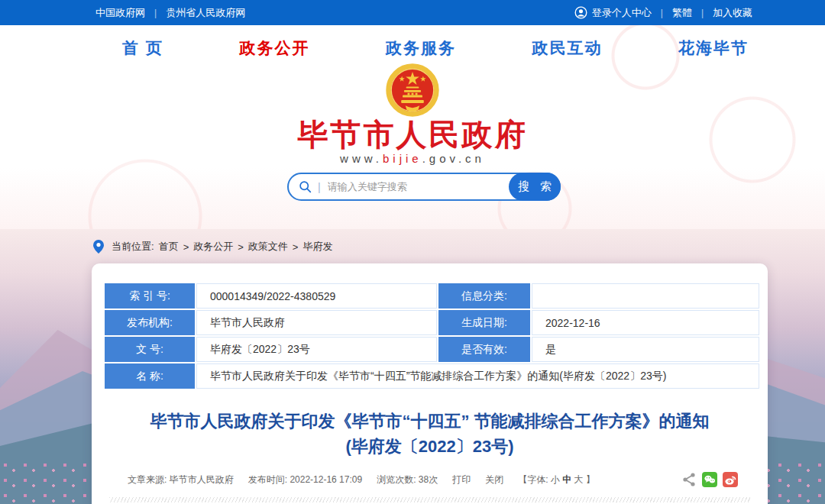 The image size is (825, 504). Describe the element at coordinates (461, 480) in the screenshot. I see `print-button: 打印` at that location.